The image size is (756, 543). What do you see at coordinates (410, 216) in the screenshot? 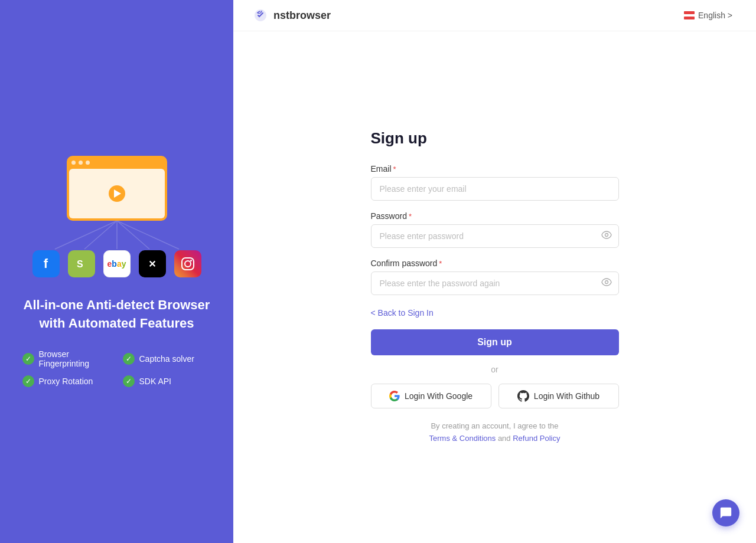
I see `password-required-star: *` at bounding box center [410, 216].